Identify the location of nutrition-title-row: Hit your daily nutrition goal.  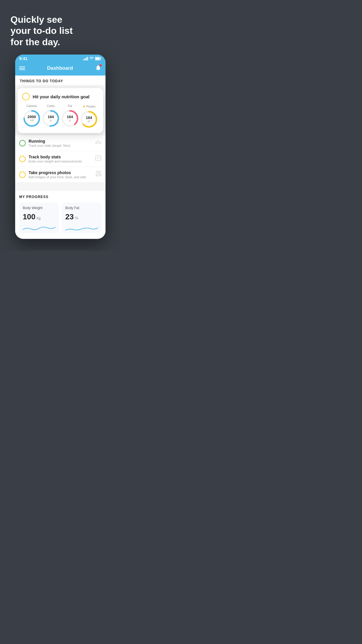
(60, 97).